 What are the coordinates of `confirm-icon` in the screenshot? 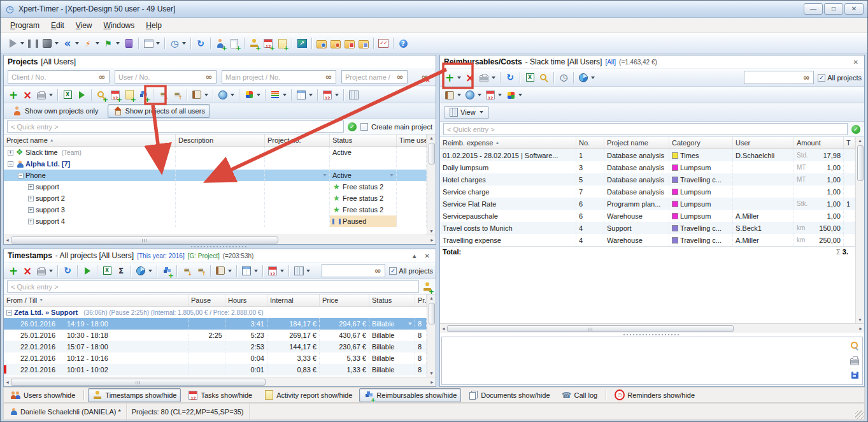 It's located at (856, 129).